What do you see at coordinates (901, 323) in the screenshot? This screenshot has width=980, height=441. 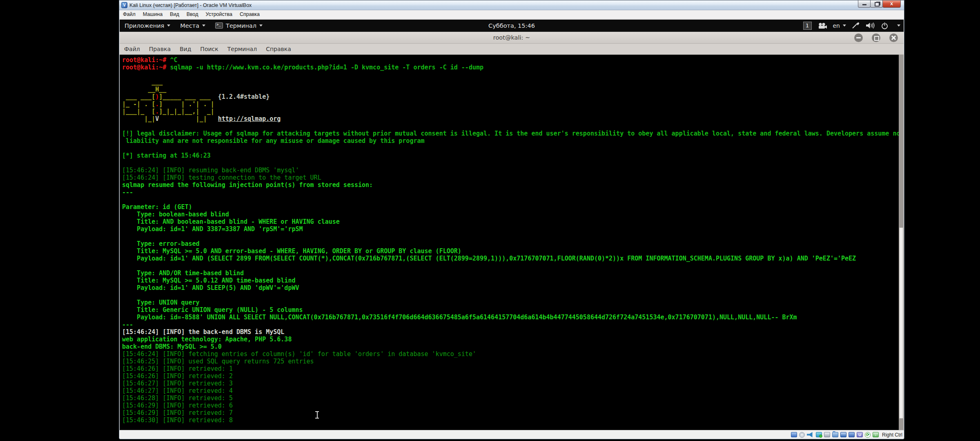 I see `scrollbar-thumb` at bounding box center [901, 323].